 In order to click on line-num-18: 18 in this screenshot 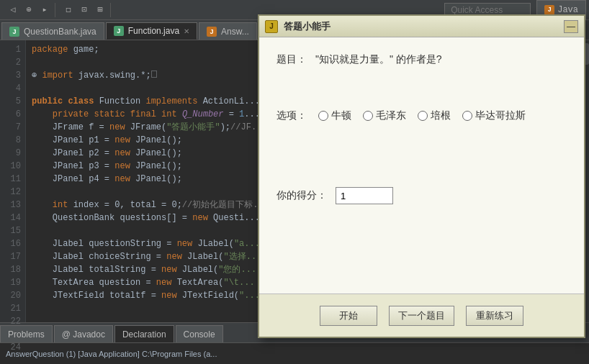, I will do `click(10, 270)`.